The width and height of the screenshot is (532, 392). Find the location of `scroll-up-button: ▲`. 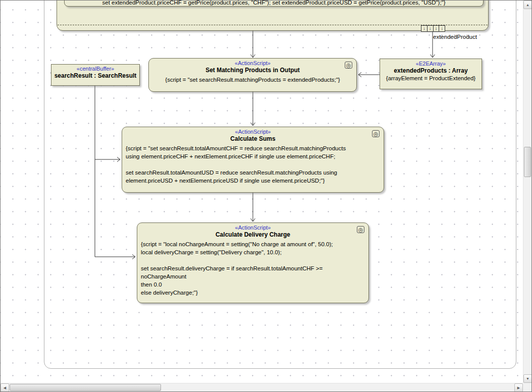

scroll-up-button: ▲ is located at coordinates (528, 5).